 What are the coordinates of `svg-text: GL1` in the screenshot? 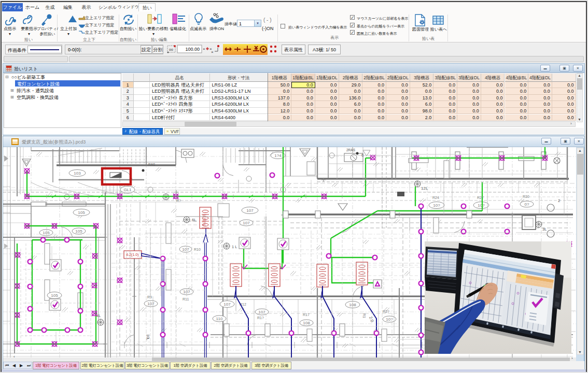 It's located at (128, 190).